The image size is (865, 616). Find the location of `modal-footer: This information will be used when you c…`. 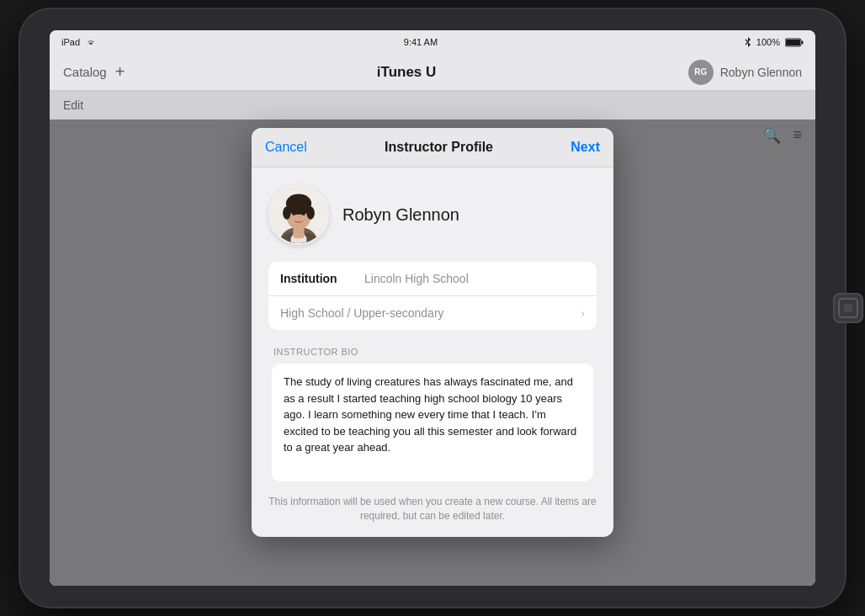

modal-footer: This information will be used when you c… is located at coordinates (432, 511).